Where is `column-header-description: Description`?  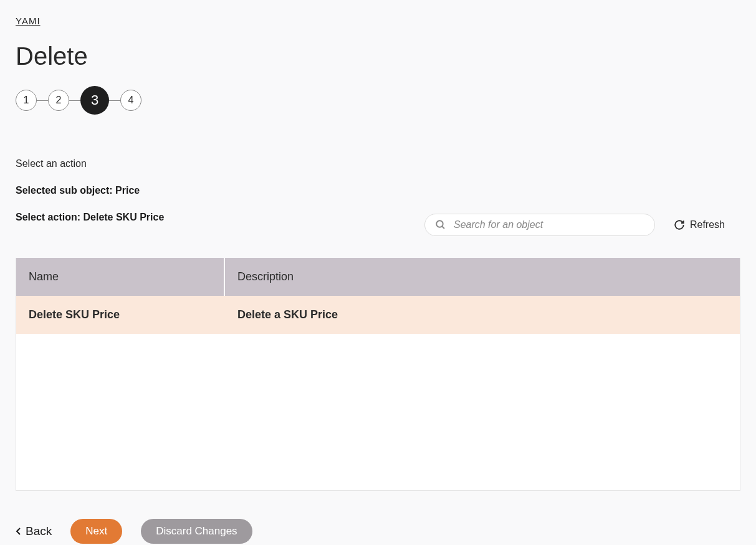
column-header-description: Description is located at coordinates (482, 277).